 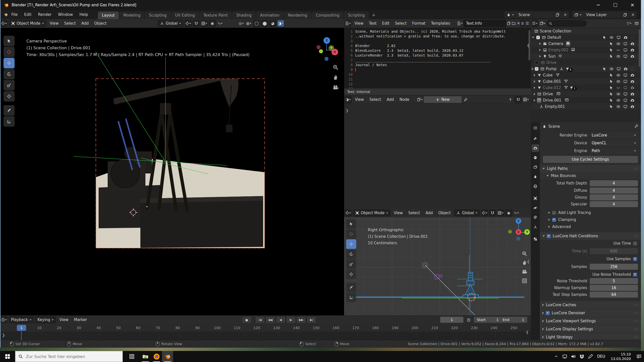 I want to click on text-line: 10, so click(x=436, y=74).